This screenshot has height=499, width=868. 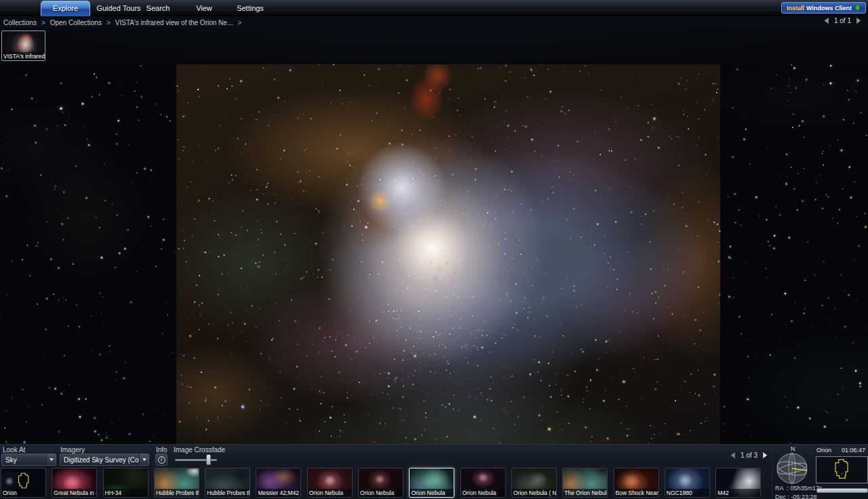 What do you see at coordinates (278, 483) in the screenshot?
I see `thumbnail-messier-42-m42: Messier 42;M42` at bounding box center [278, 483].